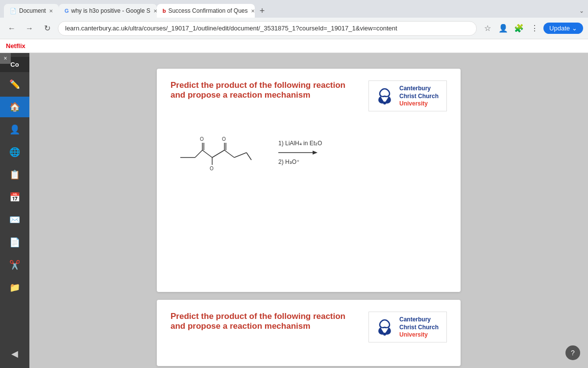 The image size is (588, 368). What do you see at coordinates (220, 153) in the screenshot?
I see `molecule-svg: O O O` at bounding box center [220, 153].